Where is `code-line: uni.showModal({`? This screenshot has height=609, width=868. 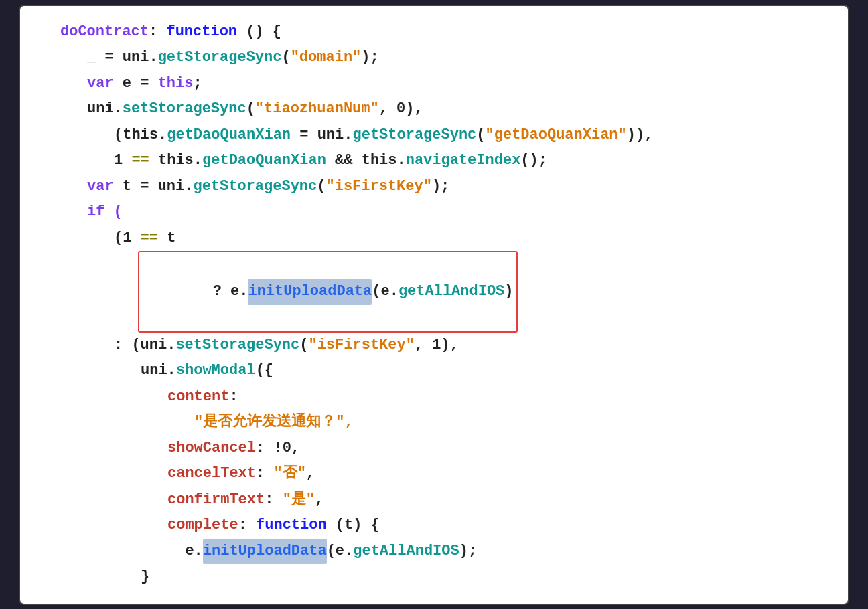
code-line: uni.showModal({ is located at coordinates (431, 371).